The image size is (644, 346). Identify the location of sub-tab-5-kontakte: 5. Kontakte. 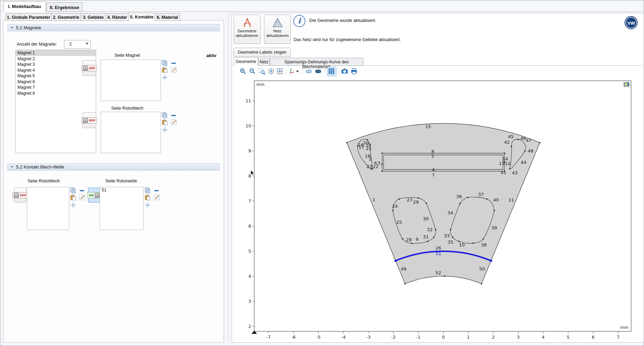
(142, 17).